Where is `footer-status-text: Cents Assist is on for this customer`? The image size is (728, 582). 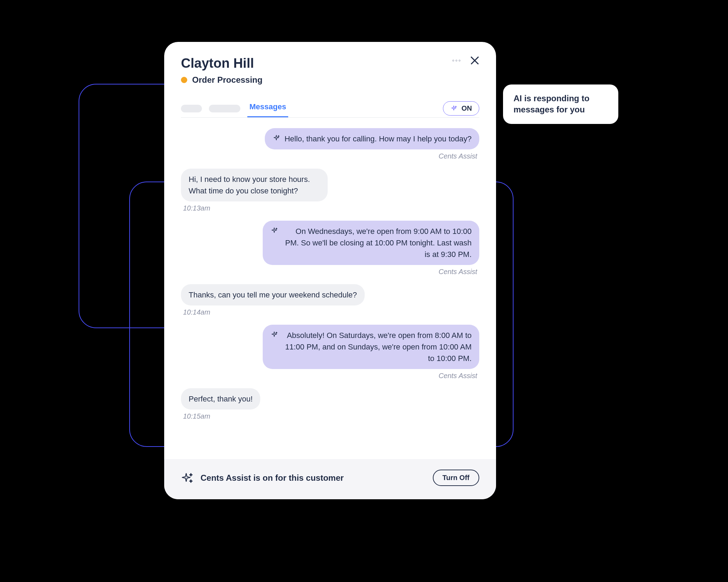
footer-status-text: Cents Assist is on for this customer is located at coordinates (272, 478).